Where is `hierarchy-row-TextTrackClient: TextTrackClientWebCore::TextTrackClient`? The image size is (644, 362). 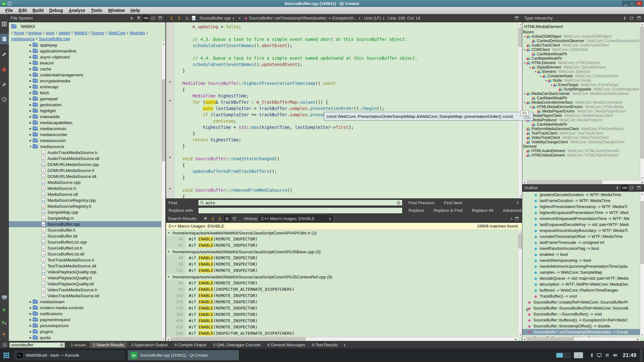
hierarchy-row-TextTrackClient: TextTrackClientWebCore::TextTrackClient is located at coordinates (583, 133).